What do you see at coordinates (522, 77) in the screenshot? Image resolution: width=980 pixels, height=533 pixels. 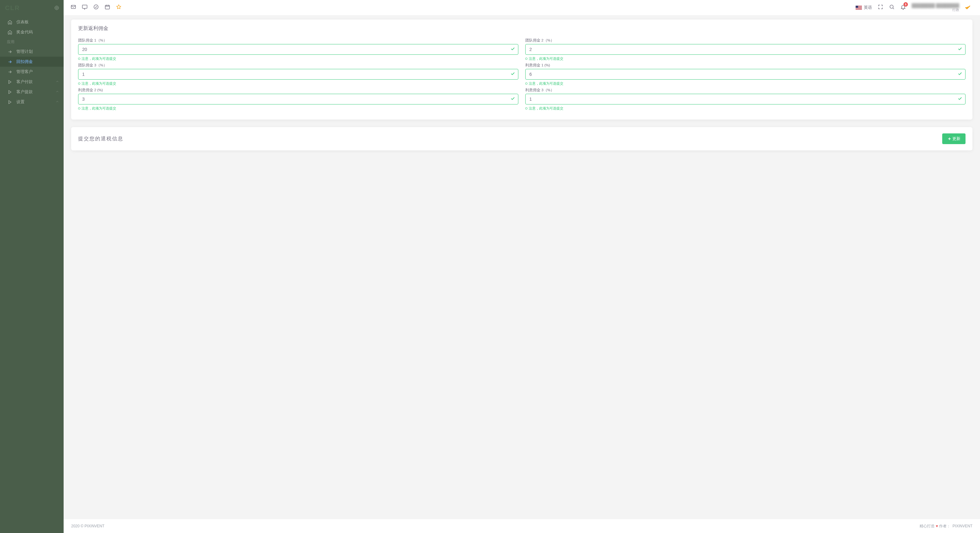 I see `card-body: 团队佣金 1（%） 注意，此项为可选提交 团队佣金 2（%）` at bounding box center [522, 77].